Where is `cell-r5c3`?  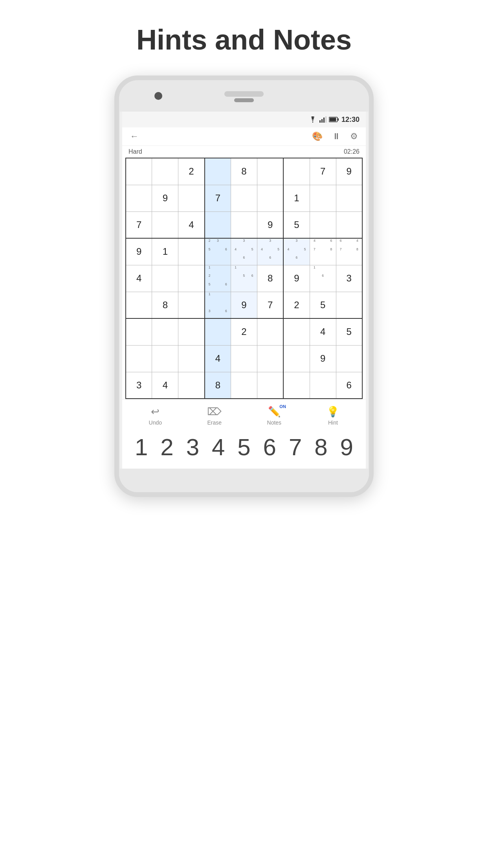
cell-r5c3 is located at coordinates (192, 278).